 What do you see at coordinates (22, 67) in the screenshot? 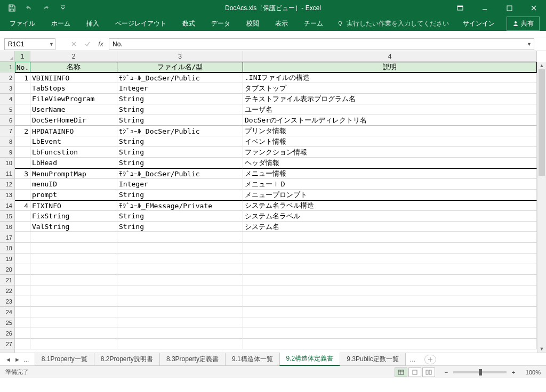
I see `cell: No.` at bounding box center [22, 67].